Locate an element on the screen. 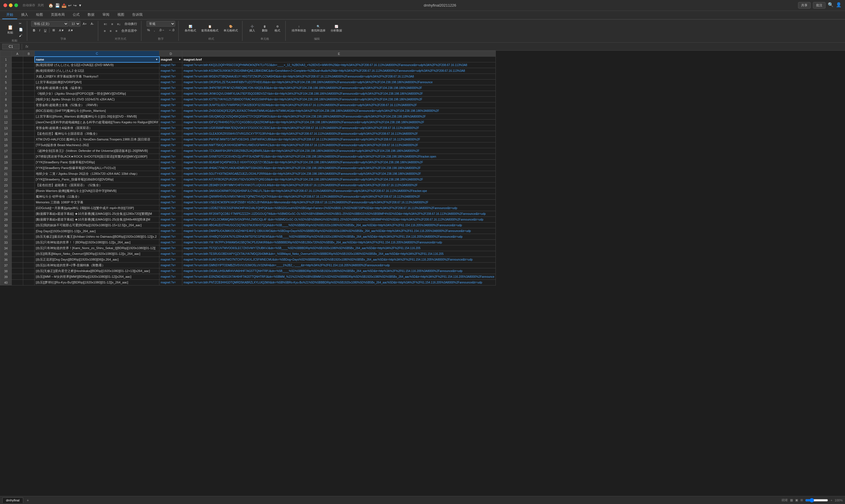 This screenshot has width=845, height=504. cell-17-C: 《超神全别[百兽王]》(Voltron: Defender of the Uni… is located at coordinates (97, 151).